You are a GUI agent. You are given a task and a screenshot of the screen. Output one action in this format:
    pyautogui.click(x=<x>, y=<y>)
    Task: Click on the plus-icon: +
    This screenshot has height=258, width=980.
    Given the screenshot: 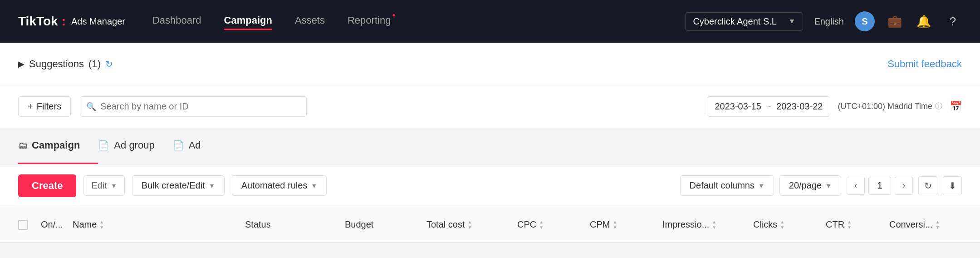 What is the action you would take?
    pyautogui.click(x=30, y=106)
    